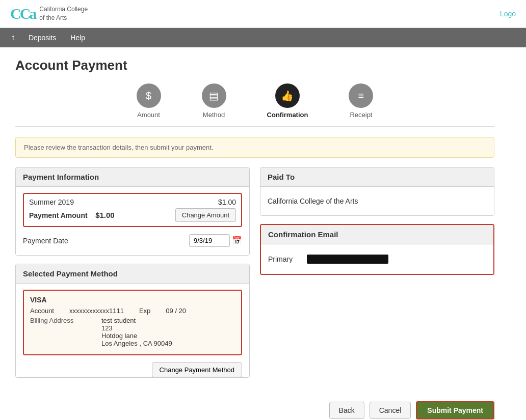  What do you see at coordinates (58, 332) in the screenshot?
I see `billing-label: Billing Address` at bounding box center [58, 332].